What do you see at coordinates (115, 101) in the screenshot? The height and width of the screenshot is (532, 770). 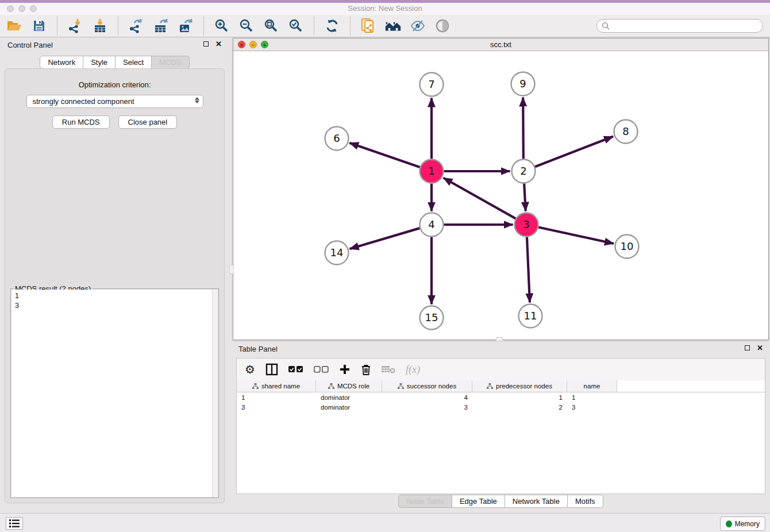 I see `criterion-select: strongly connected component` at bounding box center [115, 101].